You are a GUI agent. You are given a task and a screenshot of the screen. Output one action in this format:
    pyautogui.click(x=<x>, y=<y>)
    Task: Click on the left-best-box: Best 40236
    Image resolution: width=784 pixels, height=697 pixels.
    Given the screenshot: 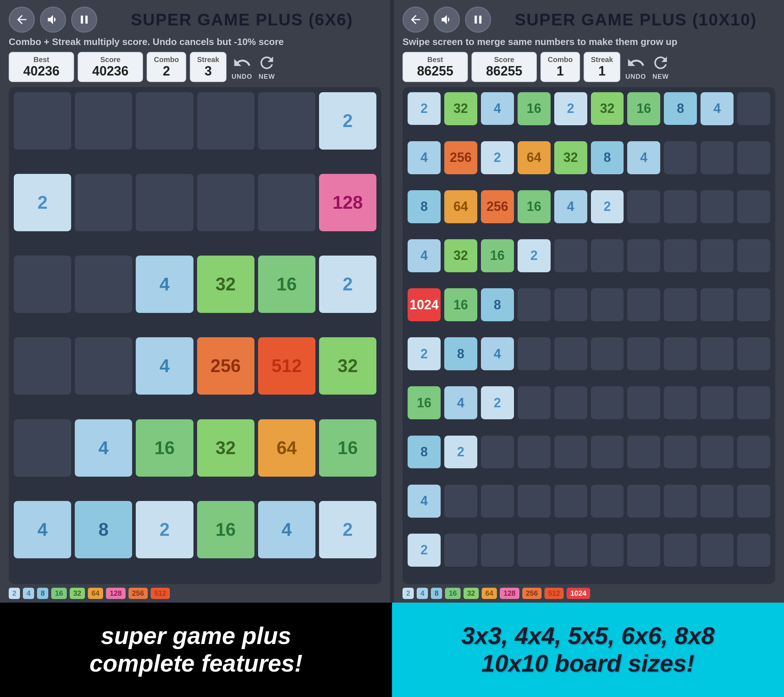 What is the action you would take?
    pyautogui.click(x=41, y=67)
    